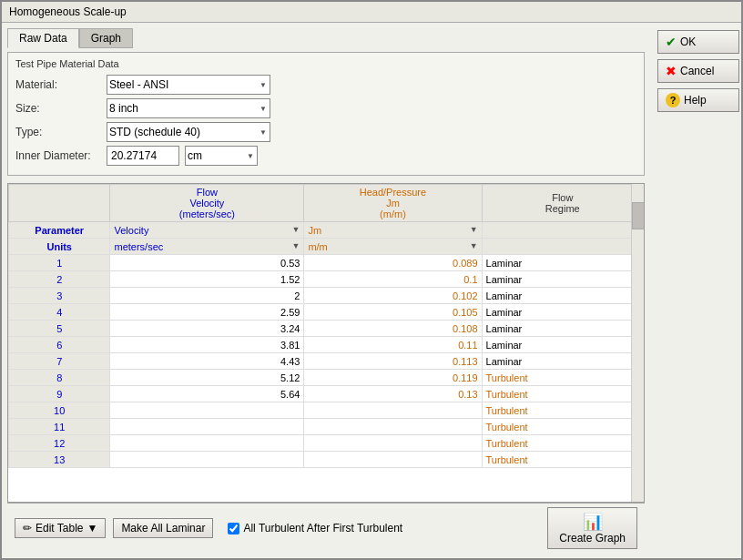  Describe the element at coordinates (696, 290) in the screenshot. I see `right-panel: ✔ OK ✖ Cancel ? Help` at that location.